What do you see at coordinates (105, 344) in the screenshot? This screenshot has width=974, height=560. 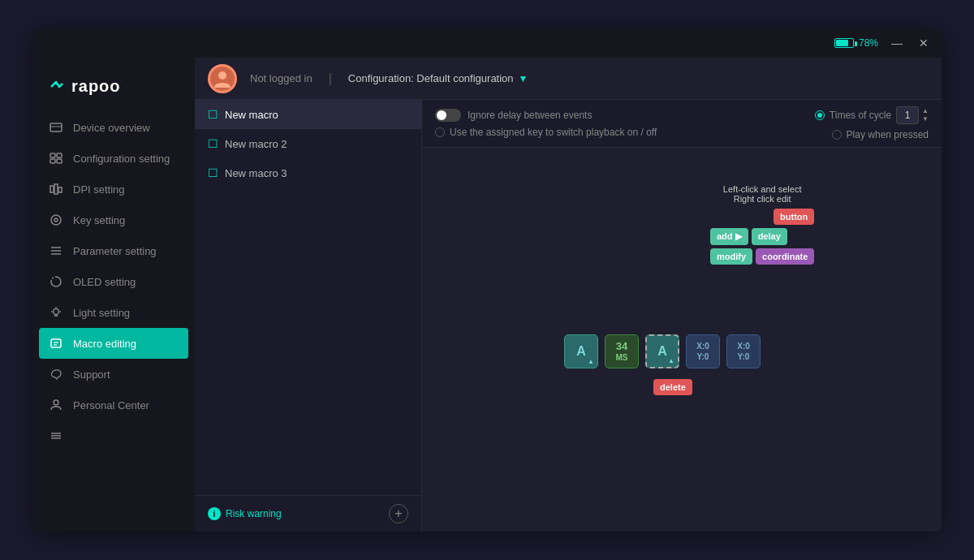 I see `sidebar-label-macro: Macro editing` at bounding box center [105, 344].